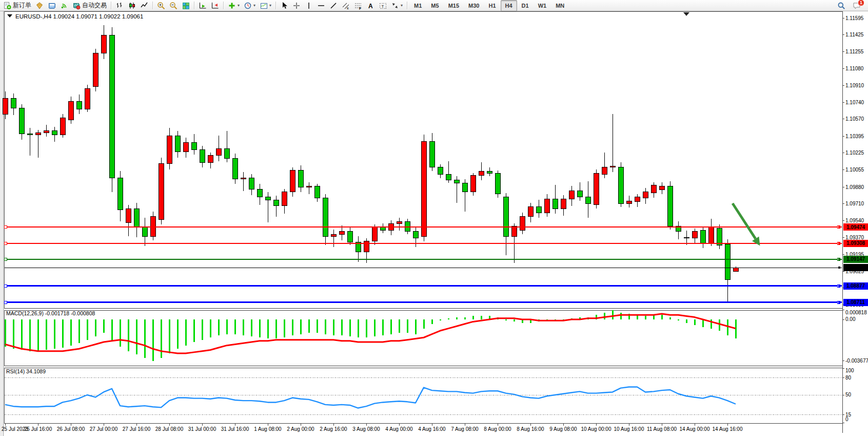 The width and height of the screenshot is (868, 436). Describe the element at coordinates (509, 6) in the screenshot. I see `timeframe-h4: H4` at that location.